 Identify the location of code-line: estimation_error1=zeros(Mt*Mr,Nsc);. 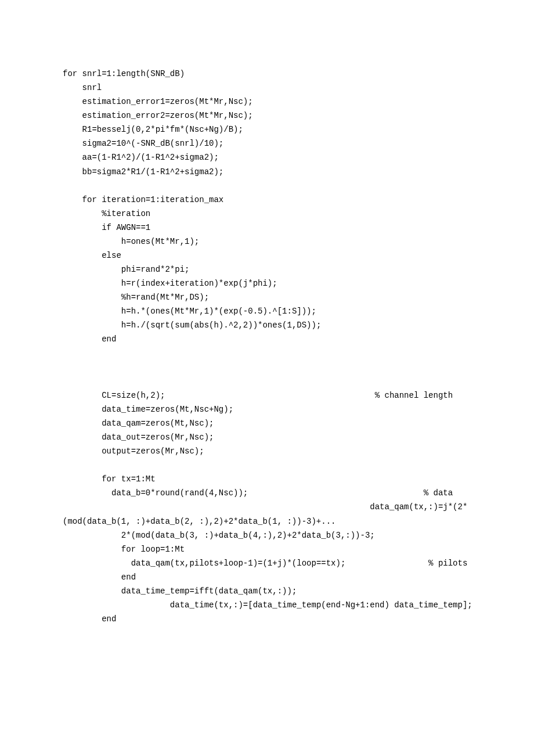
(158, 102).